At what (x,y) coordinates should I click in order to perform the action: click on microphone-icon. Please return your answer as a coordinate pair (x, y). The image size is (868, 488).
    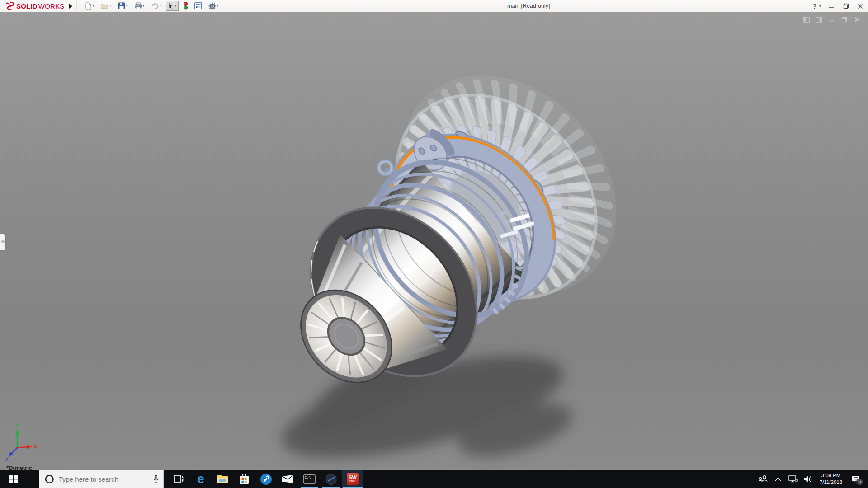
    Looking at the image, I should click on (156, 479).